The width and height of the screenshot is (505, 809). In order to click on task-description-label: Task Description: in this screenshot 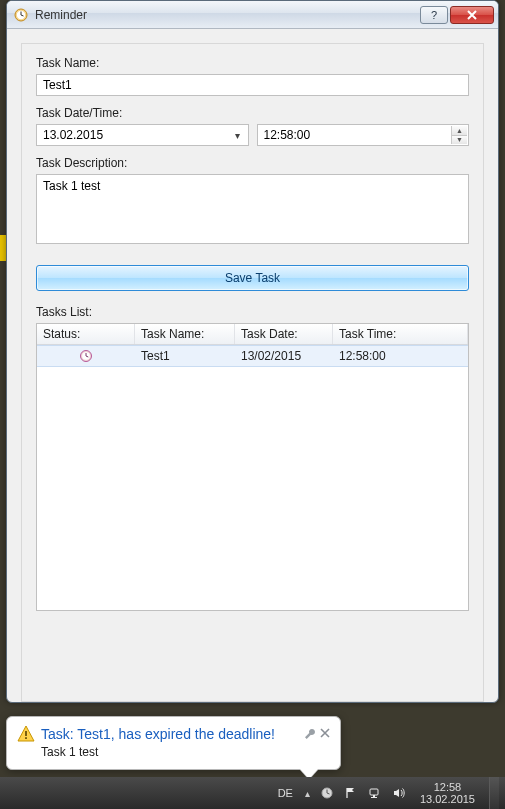, I will do `click(252, 163)`.